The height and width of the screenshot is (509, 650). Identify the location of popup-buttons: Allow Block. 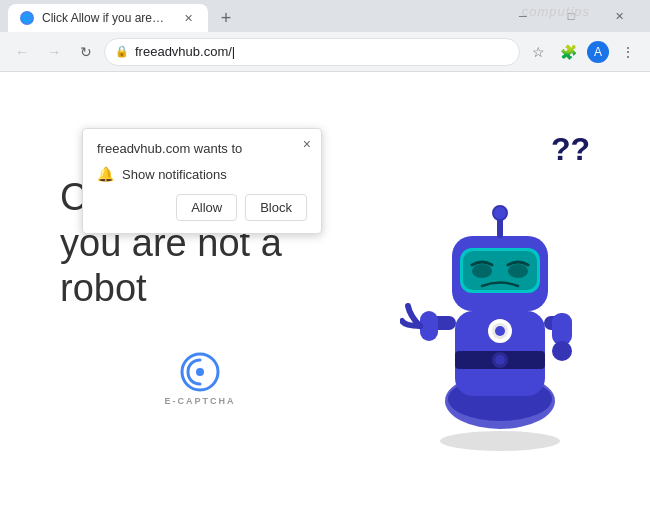
(202, 208).